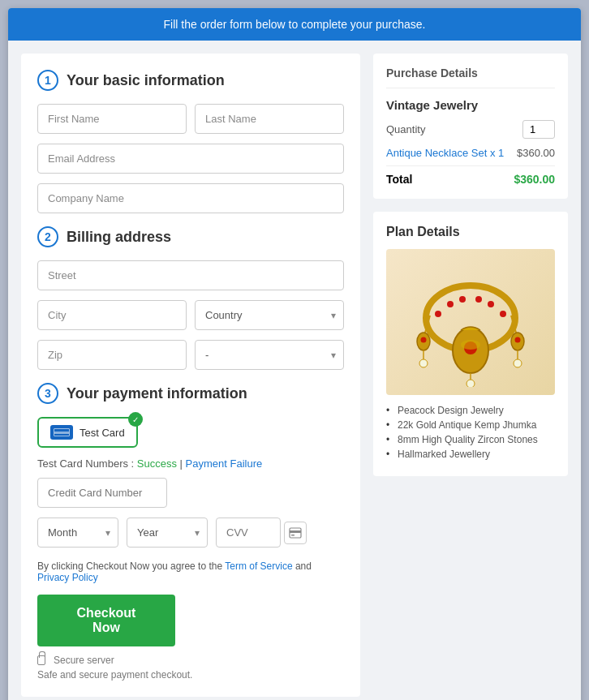 Image resolution: width=589 pixels, height=700 pixels. Describe the element at coordinates (539, 130) in the screenshot. I see `quantity-input` at that location.